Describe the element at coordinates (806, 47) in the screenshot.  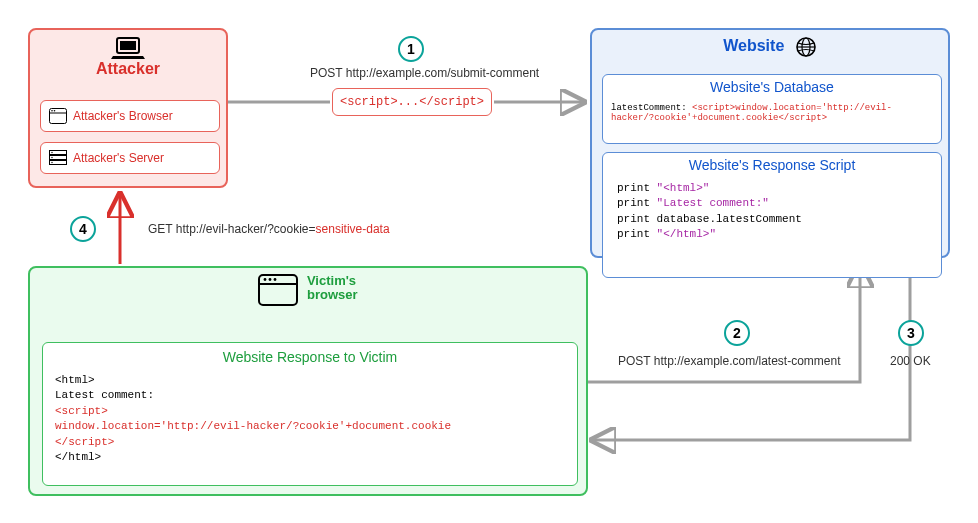
I see `globe-icon` at that location.